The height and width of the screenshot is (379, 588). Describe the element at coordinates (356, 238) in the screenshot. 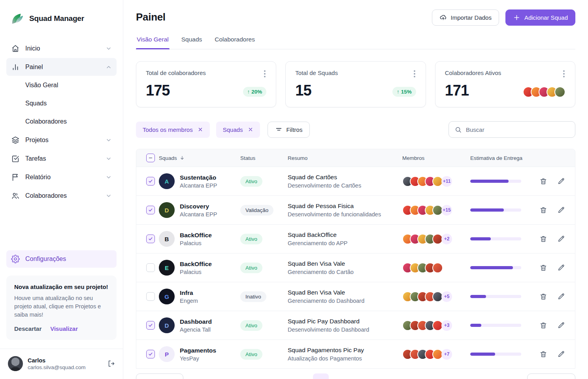

I see `table-row: BBackOfficePalaciusAtivoSquad BackOffice…` at that location.